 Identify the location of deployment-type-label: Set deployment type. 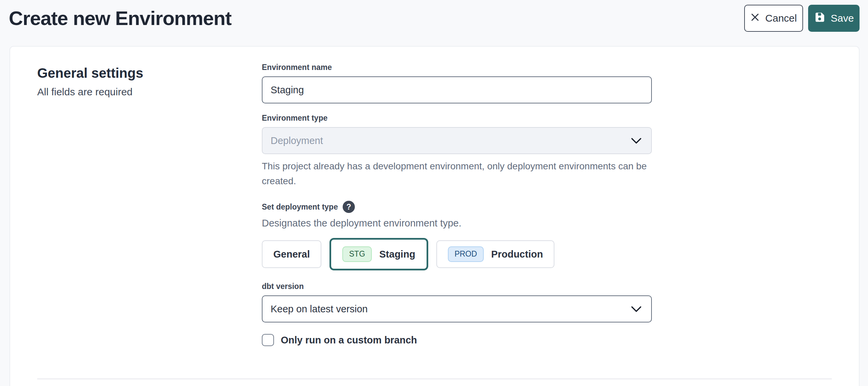
(300, 207).